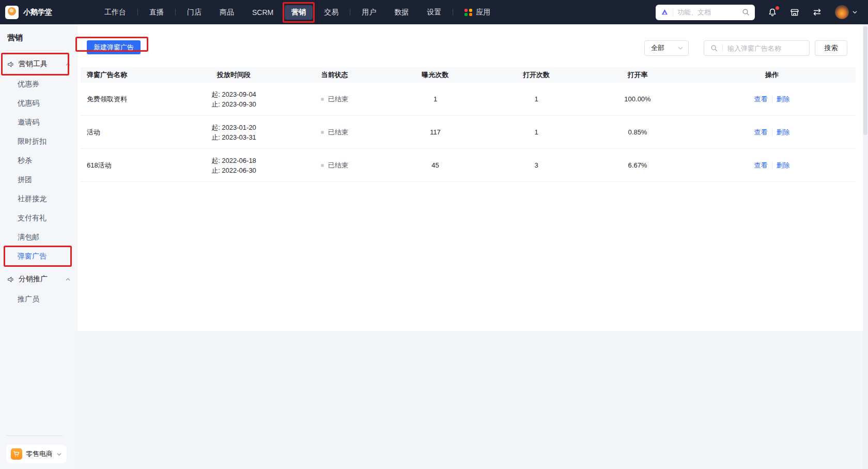  I want to click on ad-name-cell: 免费领取资料, so click(132, 99).